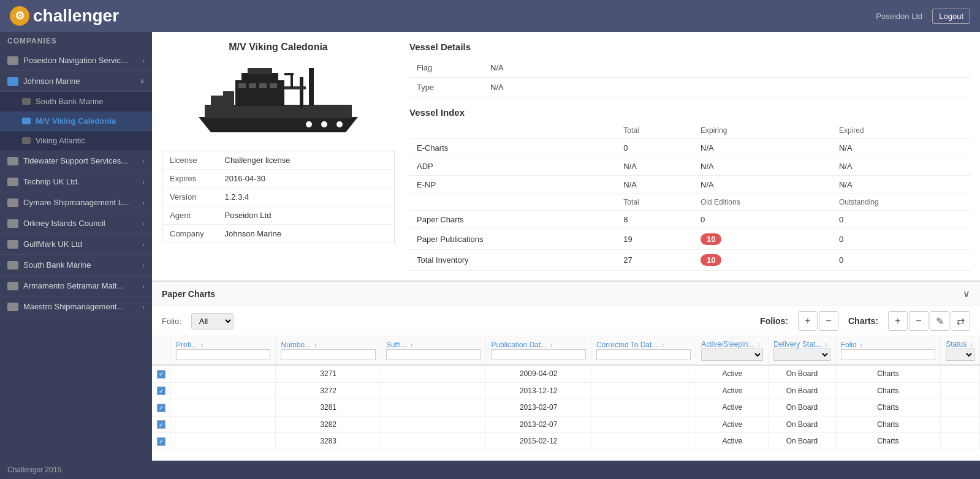 This screenshot has width=980, height=479. I want to click on charts-btn-group: + − ✎ ⇄, so click(929, 321).